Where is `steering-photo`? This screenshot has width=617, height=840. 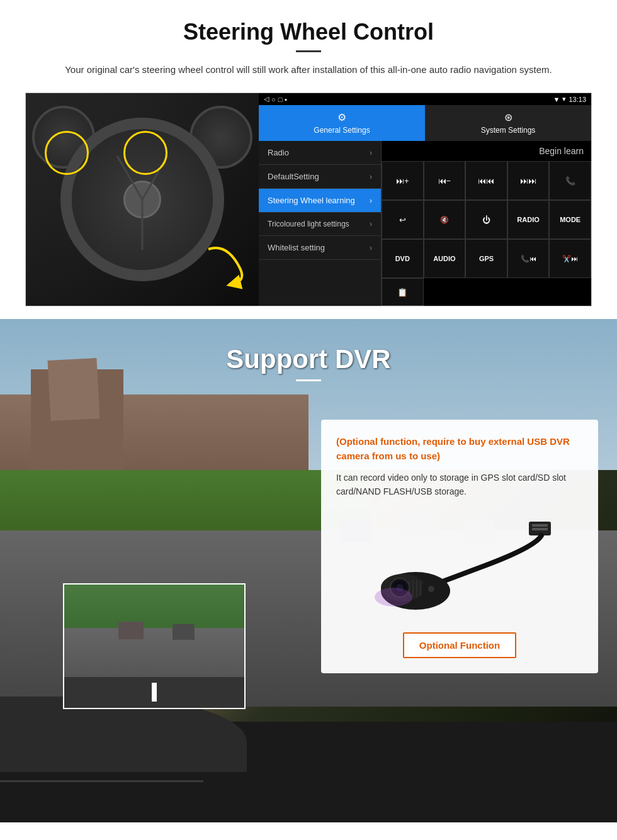 steering-photo is located at coordinates (142, 199).